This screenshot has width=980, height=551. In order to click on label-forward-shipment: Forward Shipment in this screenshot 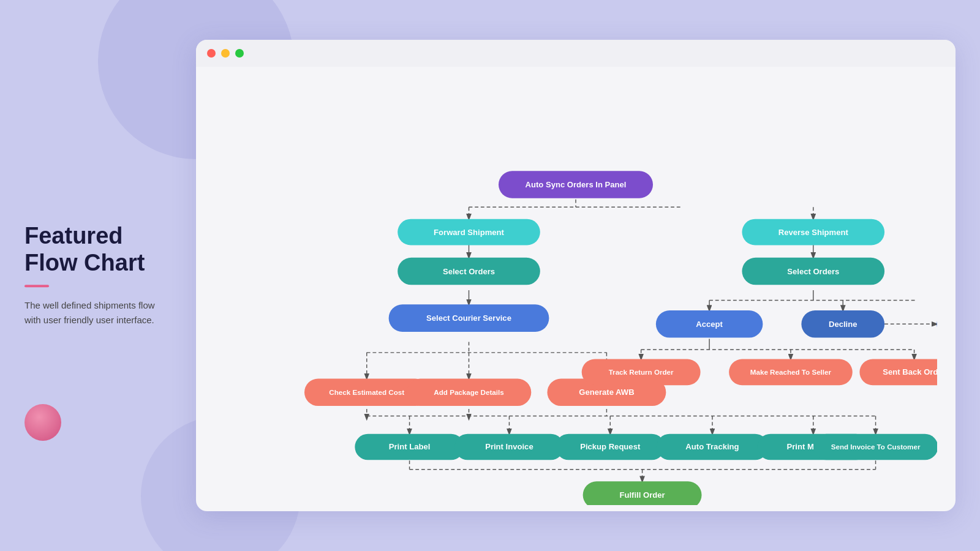, I will do `click(469, 233)`.